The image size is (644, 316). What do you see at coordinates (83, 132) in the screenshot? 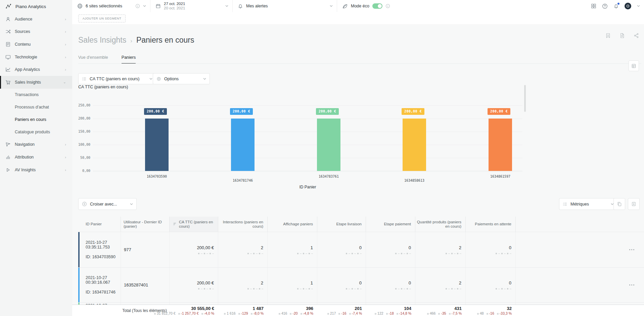
I see `y-tick: 150,00` at bounding box center [83, 132].